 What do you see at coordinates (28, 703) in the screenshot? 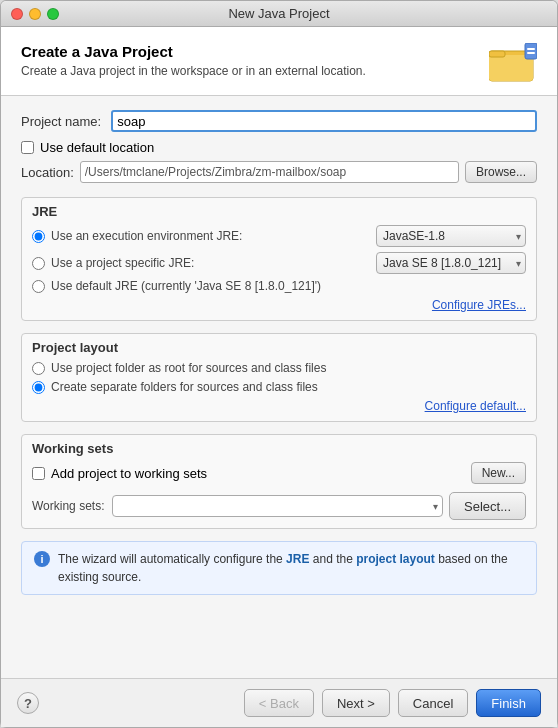
I see `help-button: ?` at bounding box center [28, 703].